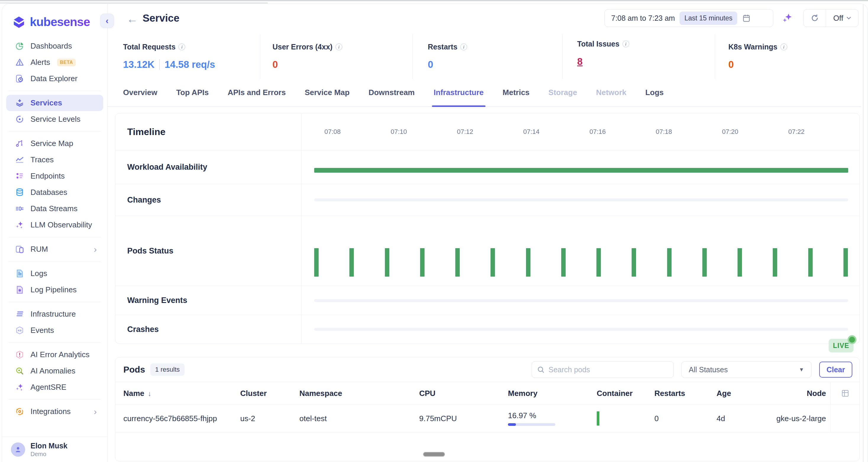 This screenshot has width=868, height=462. I want to click on sidebar-item-log-pipelines: Log Pipelines, so click(55, 290).